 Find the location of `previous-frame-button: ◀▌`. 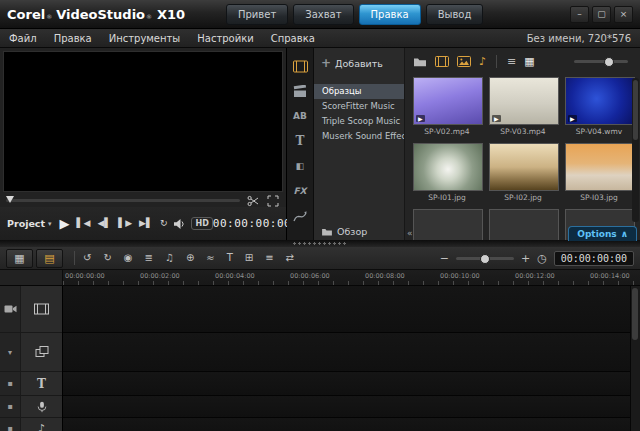

previous-frame-button: ◀▌ is located at coordinates (104, 224).